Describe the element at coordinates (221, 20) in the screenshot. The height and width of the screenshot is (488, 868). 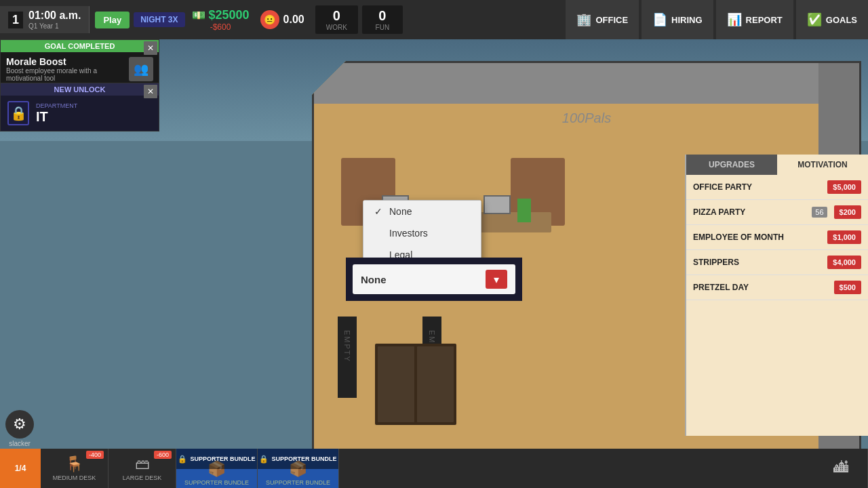
I see `money-display: 💵 $25000 -$600` at that location.